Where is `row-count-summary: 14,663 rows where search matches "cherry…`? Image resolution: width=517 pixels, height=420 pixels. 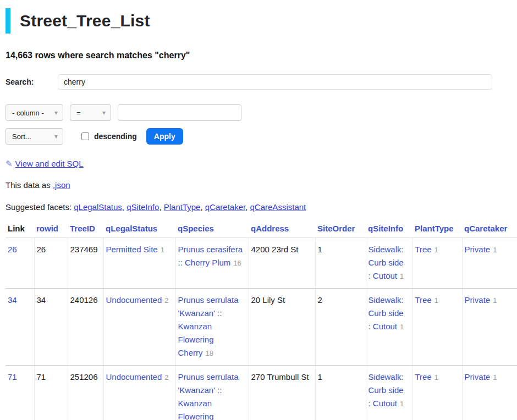 row-count-summary: 14,663 rows where search matches "cherry… is located at coordinates (261, 56).